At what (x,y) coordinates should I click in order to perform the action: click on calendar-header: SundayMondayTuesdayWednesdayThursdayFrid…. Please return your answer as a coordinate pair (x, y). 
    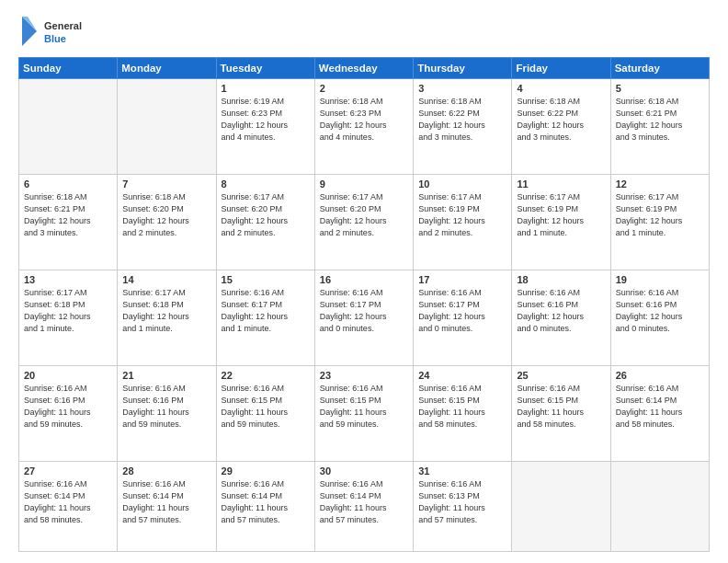
    Looking at the image, I should click on (364, 68).